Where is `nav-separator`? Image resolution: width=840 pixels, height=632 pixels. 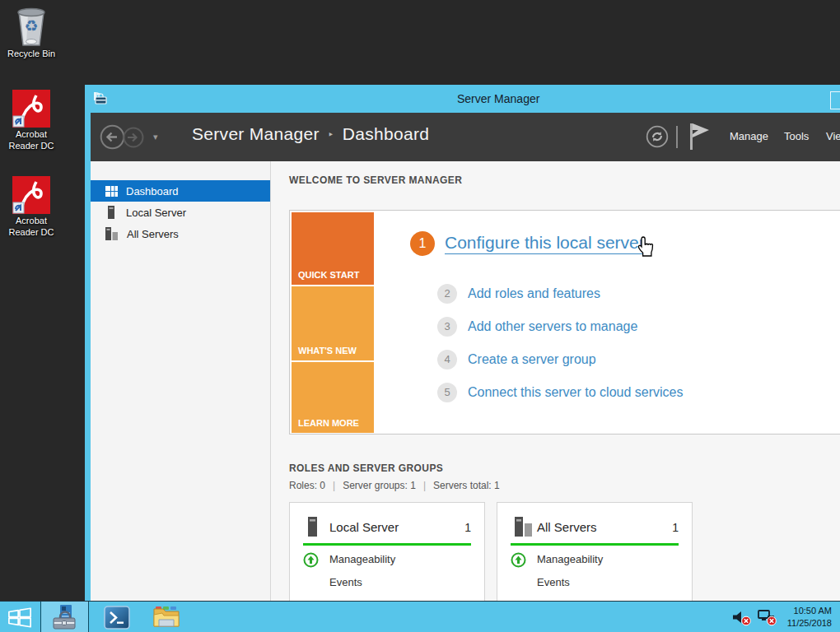 nav-separator is located at coordinates (677, 137).